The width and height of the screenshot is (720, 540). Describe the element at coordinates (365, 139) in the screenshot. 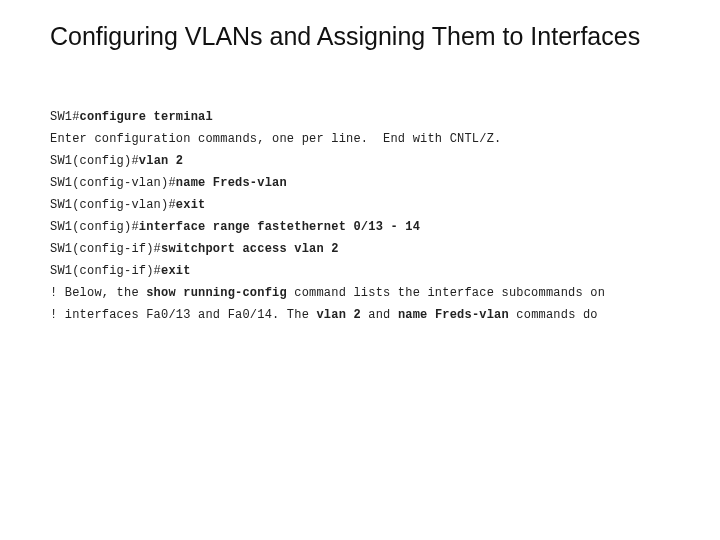

I see `terminal-line: Enter configuration commands, one per li…` at that location.